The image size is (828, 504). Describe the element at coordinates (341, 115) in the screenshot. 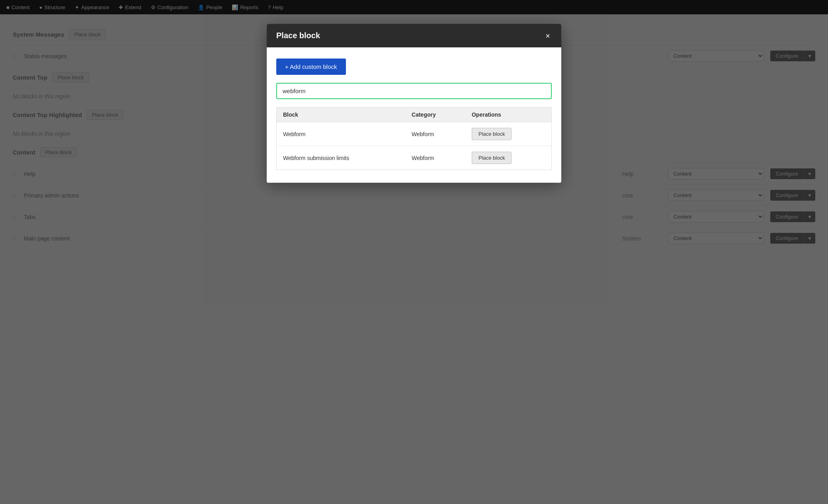

I see `col-block: Block` at that location.